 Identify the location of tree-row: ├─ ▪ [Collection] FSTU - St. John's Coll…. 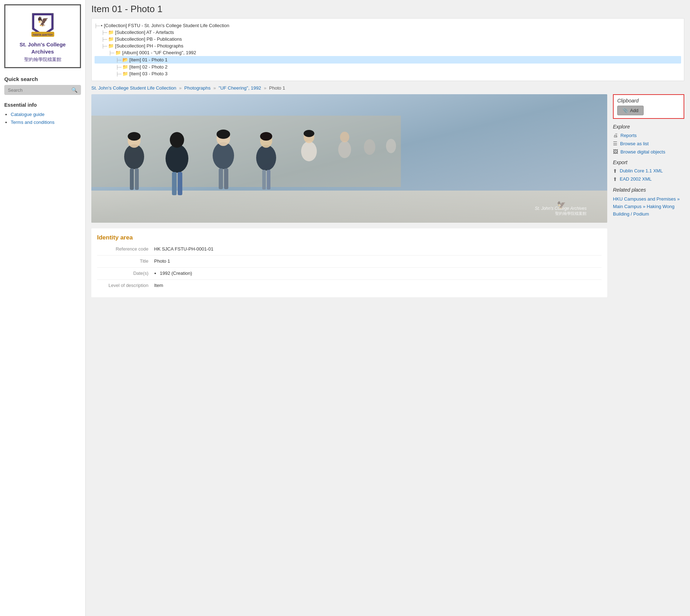
(388, 26).